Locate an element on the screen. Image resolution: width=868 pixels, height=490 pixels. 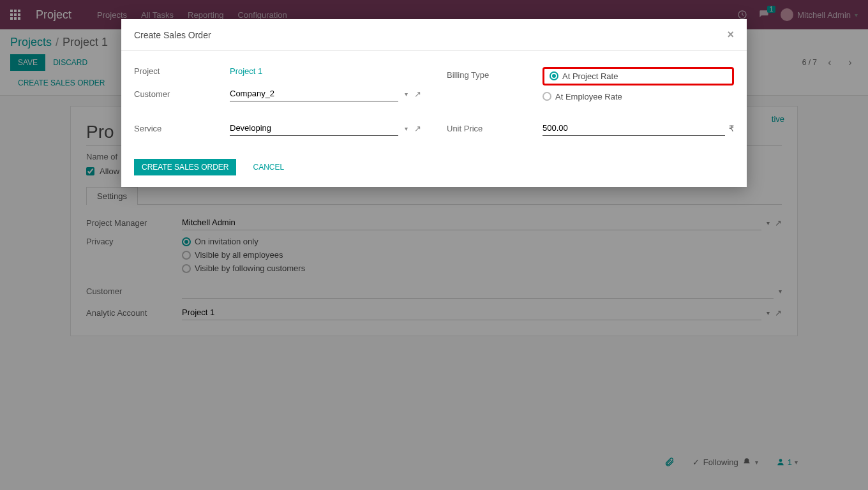
close-icon: × is located at coordinates (730, 34).